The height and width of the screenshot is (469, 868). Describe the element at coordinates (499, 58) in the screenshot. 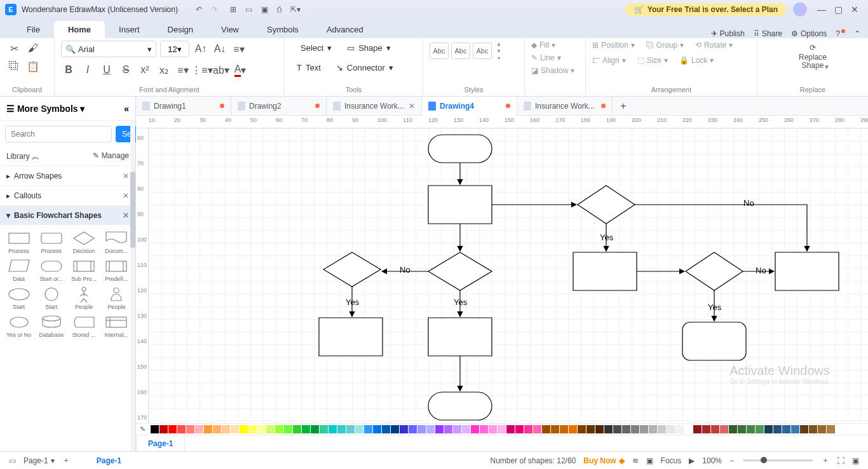

I see `style-more-button: ▾` at that location.